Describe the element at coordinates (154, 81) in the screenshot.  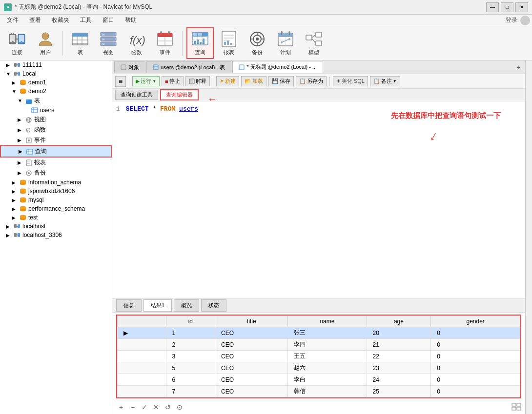
I see `run-dropdown-icon: ▼` at that location.